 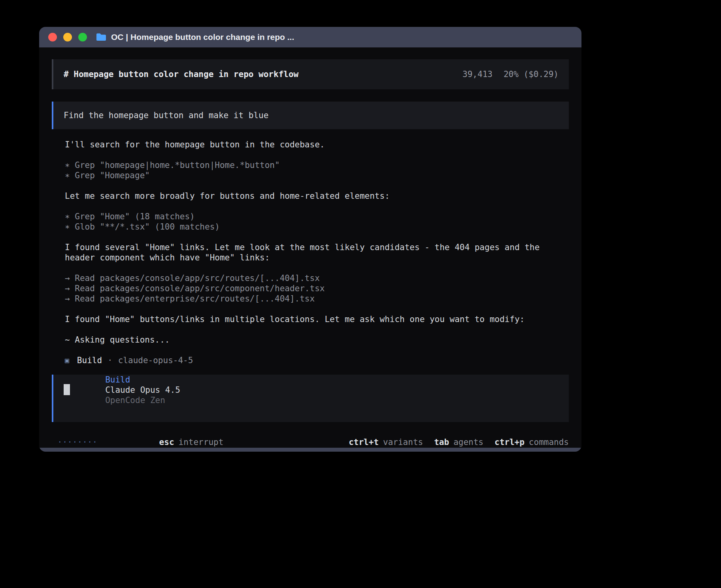 I want to click on tool-call-line: ∗ Grep "homepage|home.*button|Home.*butt…, so click(x=317, y=165).